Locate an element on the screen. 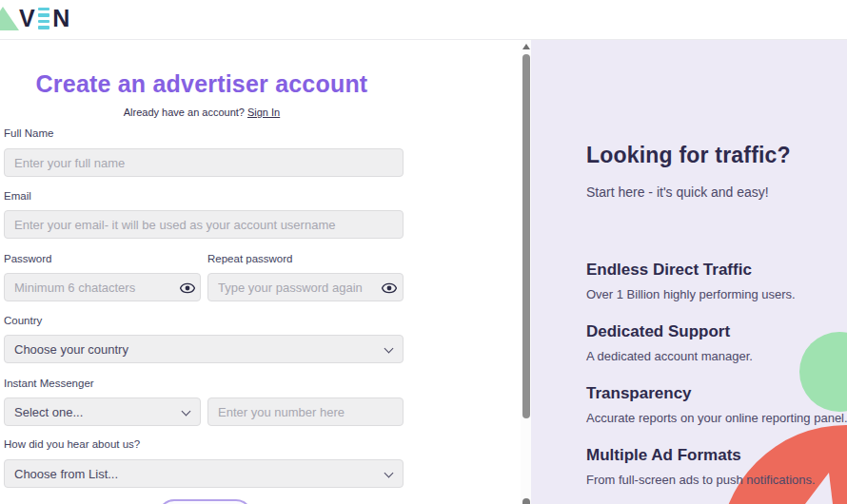 The width and height of the screenshot is (847, 504). feature-dedicated-support: Dedicated Support A dedicated account ma… is located at coordinates (717, 342).